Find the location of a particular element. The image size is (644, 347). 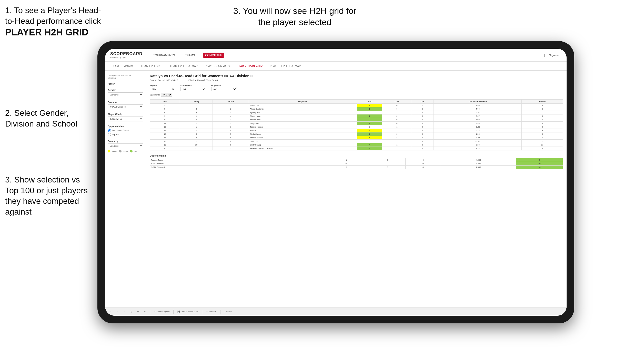

cell-conf: 7 is located at coordinates (231, 149).